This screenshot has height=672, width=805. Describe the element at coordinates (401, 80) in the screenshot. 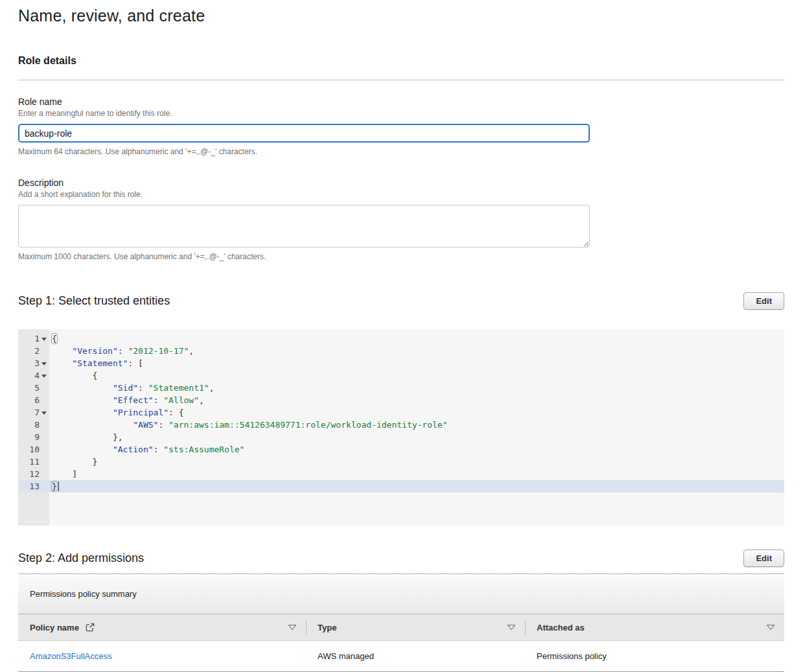

I see `divider` at that location.